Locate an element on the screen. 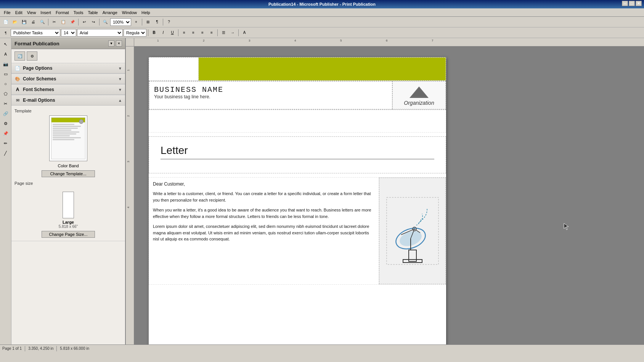 This screenshot has width=644, height=362. help-button: ? is located at coordinates (169, 22).